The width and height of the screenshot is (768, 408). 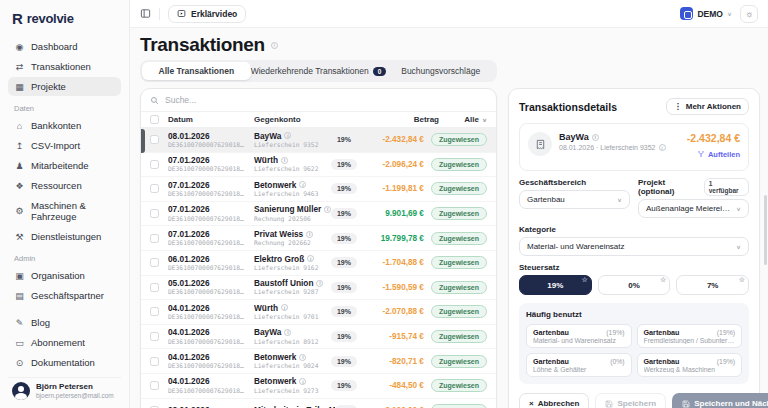 I want to click on cell-counterparty: WürthiLieferschein 9701, so click(x=292, y=312).